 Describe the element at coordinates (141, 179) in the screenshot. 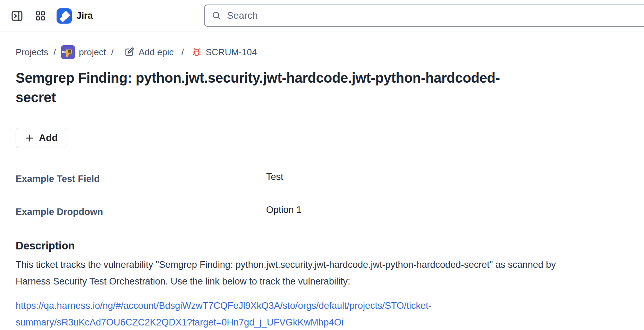

I see `field-label: Example Test Field` at that location.